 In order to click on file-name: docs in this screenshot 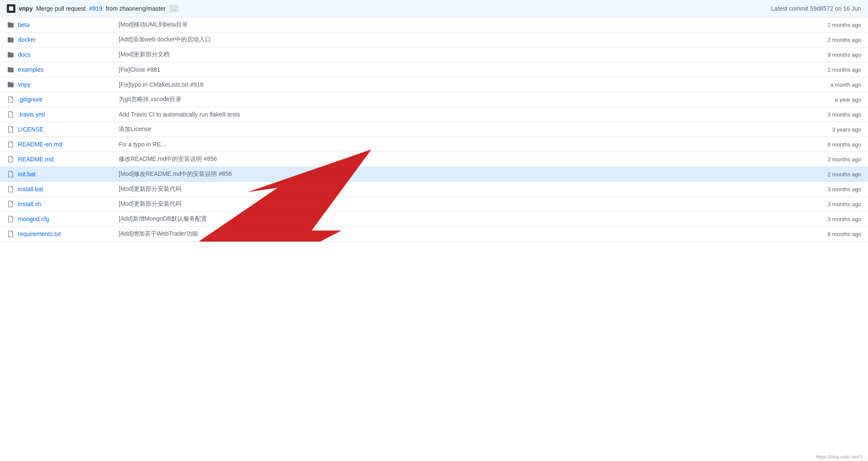, I will do `click(65, 55)`.